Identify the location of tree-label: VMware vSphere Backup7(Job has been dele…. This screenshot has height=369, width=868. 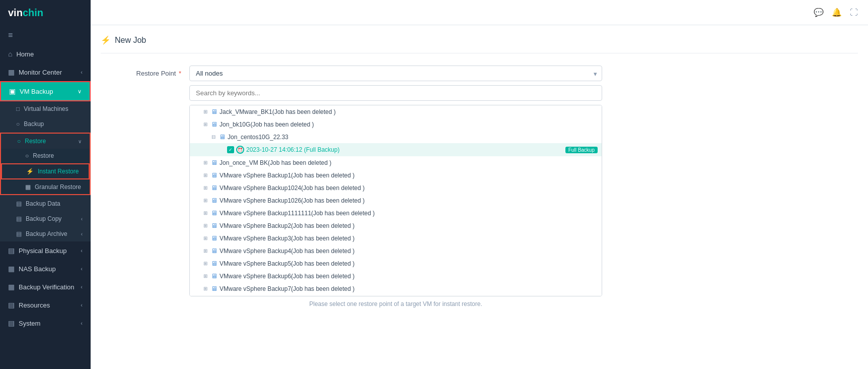
(409, 289).